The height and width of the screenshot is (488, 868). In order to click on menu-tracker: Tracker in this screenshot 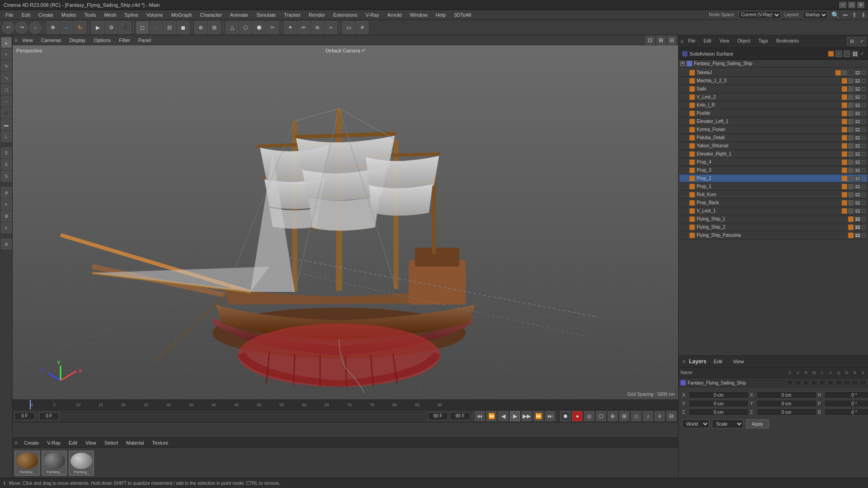, I will do `click(292, 15)`.